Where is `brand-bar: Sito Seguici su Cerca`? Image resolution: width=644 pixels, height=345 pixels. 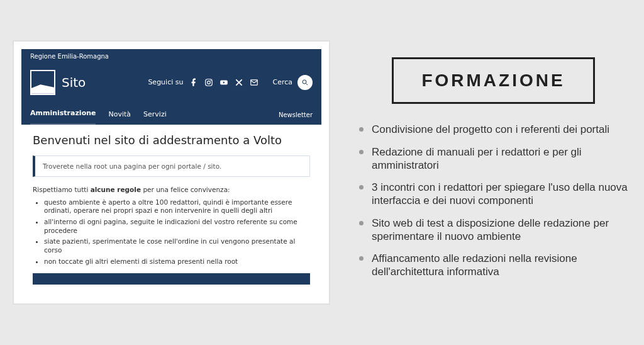
brand-bar: Sito Seguici su Cerca is located at coordinates (171, 84).